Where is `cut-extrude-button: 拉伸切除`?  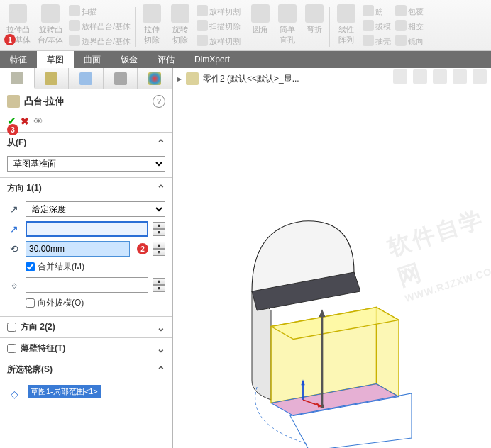
cut-extrude-button: 拉伸切除 is located at coordinates (152, 25).